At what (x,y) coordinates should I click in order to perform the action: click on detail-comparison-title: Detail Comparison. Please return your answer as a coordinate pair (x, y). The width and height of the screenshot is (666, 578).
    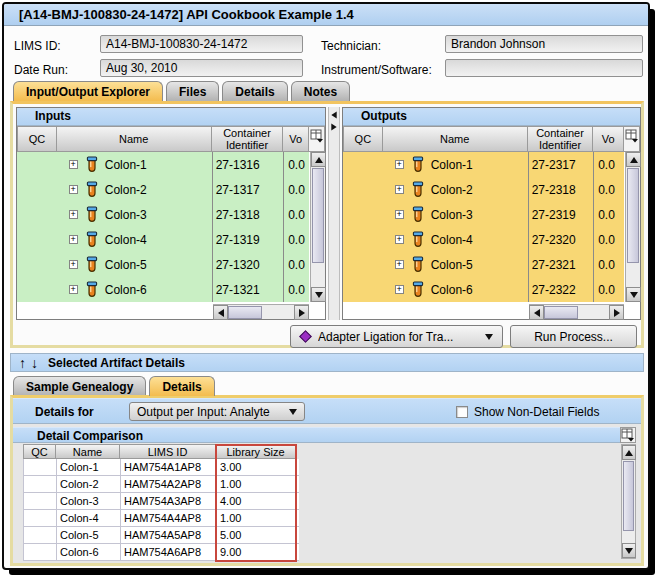
    Looking at the image, I should click on (90, 436).